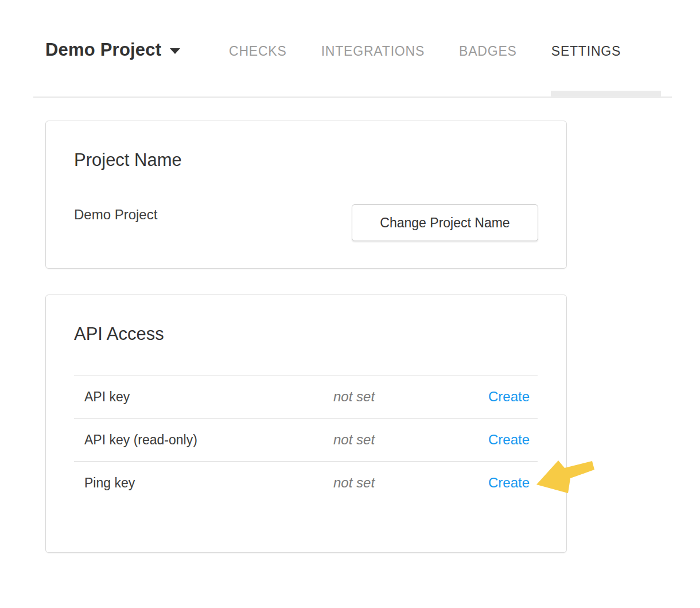 This screenshot has width=700, height=608. What do you see at coordinates (306, 396) in the screenshot?
I see `table-row-api-key: API key not set Create` at bounding box center [306, 396].